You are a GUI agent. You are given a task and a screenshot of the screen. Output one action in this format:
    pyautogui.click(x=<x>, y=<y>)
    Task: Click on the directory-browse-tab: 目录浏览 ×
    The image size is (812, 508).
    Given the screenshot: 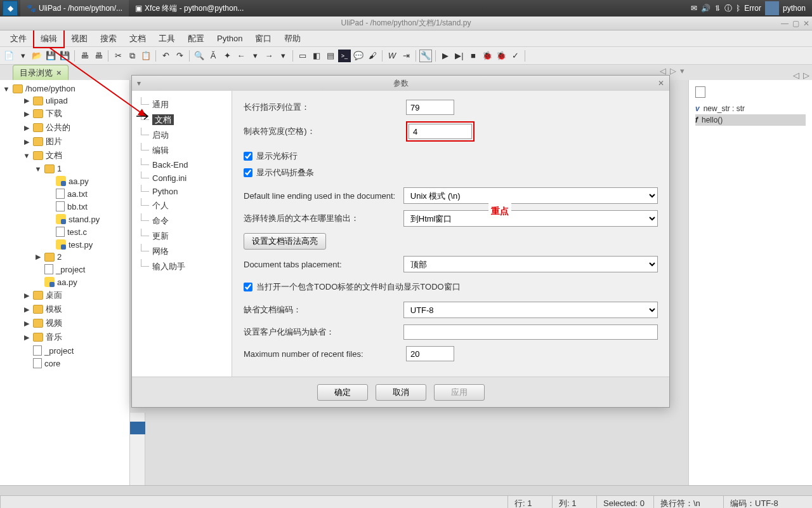 What is the action you would take?
    pyautogui.click(x=41, y=72)
    